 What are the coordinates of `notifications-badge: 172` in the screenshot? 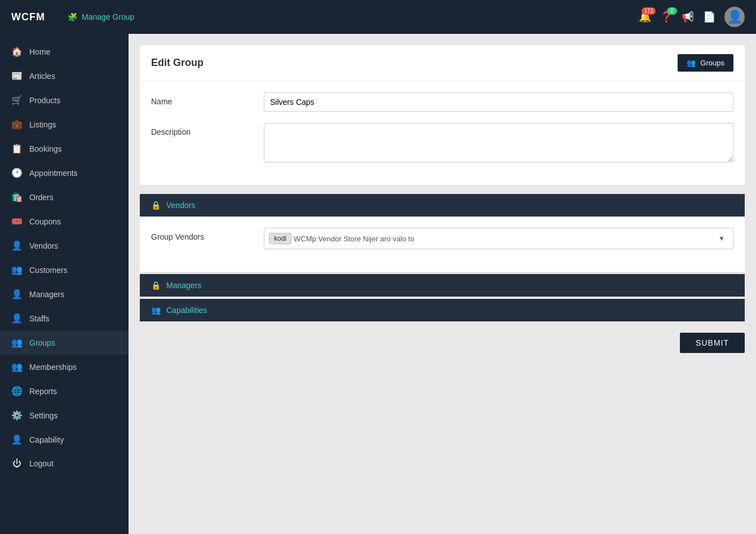 It's located at (648, 11).